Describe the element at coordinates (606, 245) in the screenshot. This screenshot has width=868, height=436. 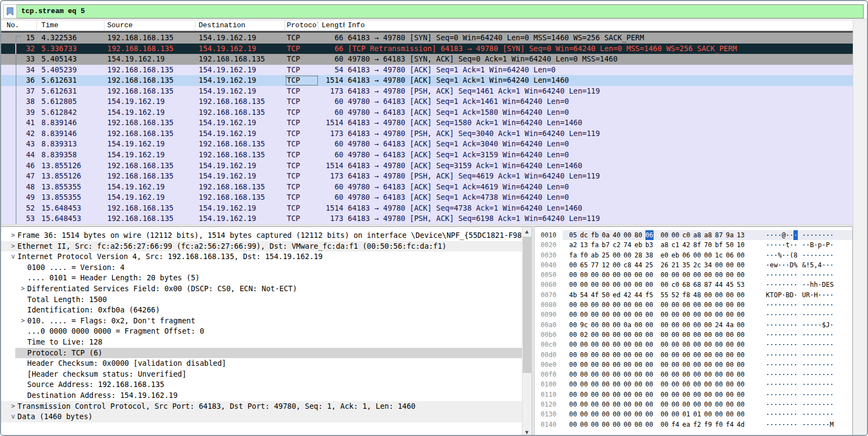
I see `hex-byte: b7` at that location.